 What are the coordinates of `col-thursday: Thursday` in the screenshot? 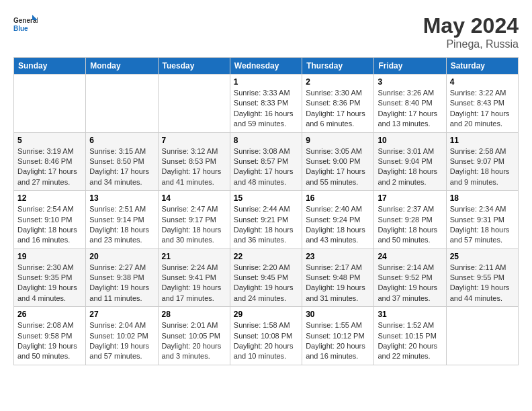 It's located at (339, 66).